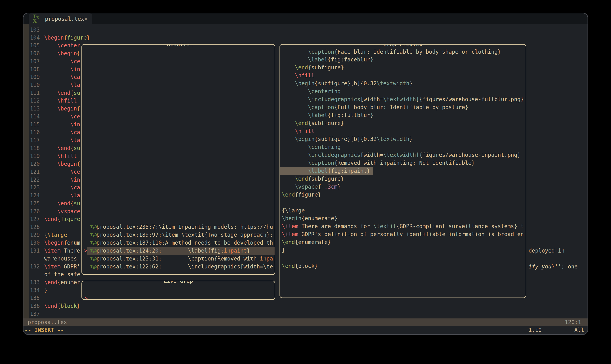  Describe the element at coordinates (305, 322) in the screenshot. I see `statusline: proposal.tex 120:1` at that location.